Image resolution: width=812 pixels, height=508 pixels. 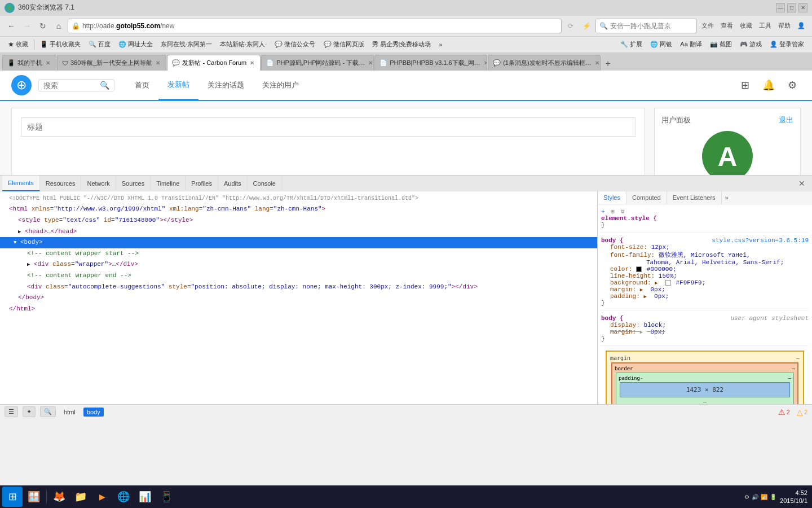 I want to click on devtools-icon-1: ☰, so click(x=11, y=412).